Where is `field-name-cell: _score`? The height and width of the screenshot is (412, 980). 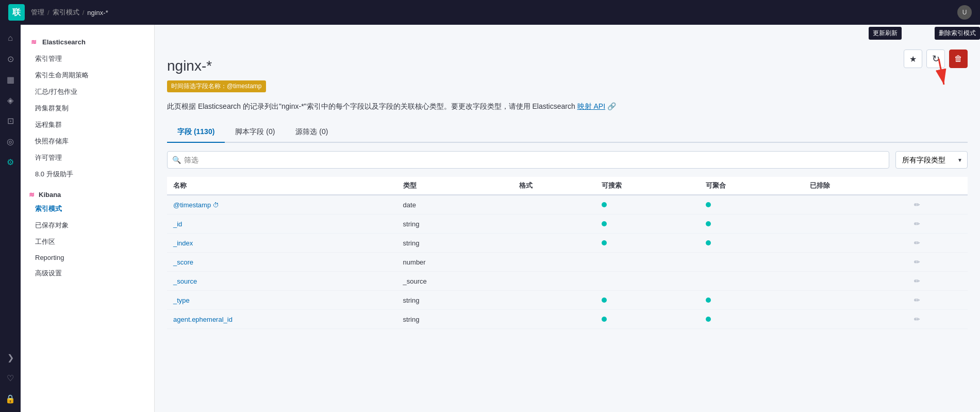 field-name-cell: _score is located at coordinates (282, 262).